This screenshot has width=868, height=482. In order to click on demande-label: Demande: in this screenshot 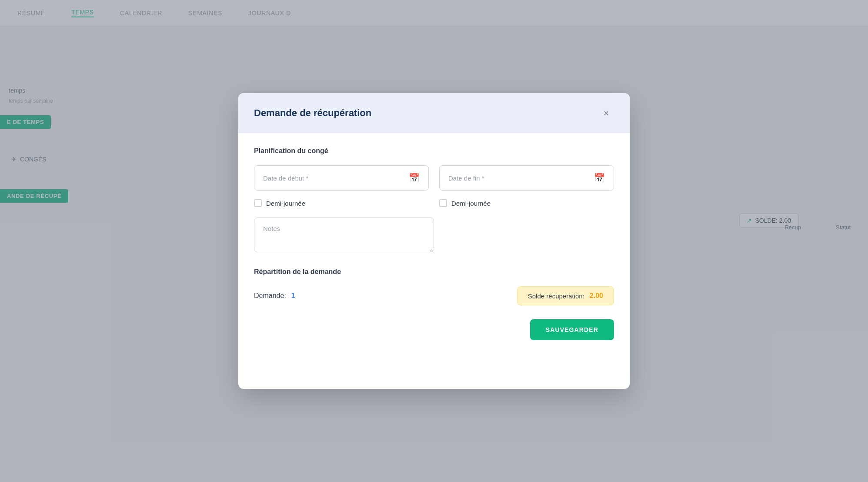, I will do `click(270, 296)`.